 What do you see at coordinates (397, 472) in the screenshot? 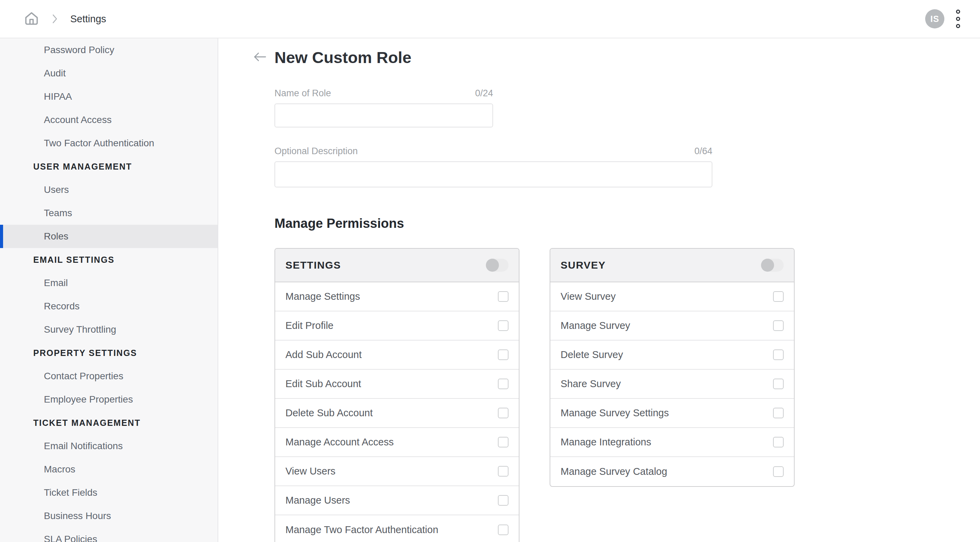
I see `permission-row-view-users: View Users` at bounding box center [397, 472].